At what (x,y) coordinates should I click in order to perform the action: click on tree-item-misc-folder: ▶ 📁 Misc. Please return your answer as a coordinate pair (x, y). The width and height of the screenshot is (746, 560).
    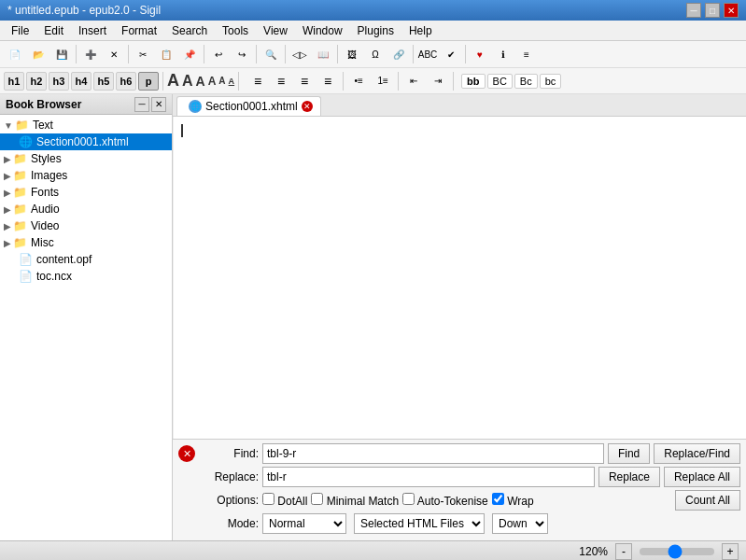
    Looking at the image, I should click on (86, 243).